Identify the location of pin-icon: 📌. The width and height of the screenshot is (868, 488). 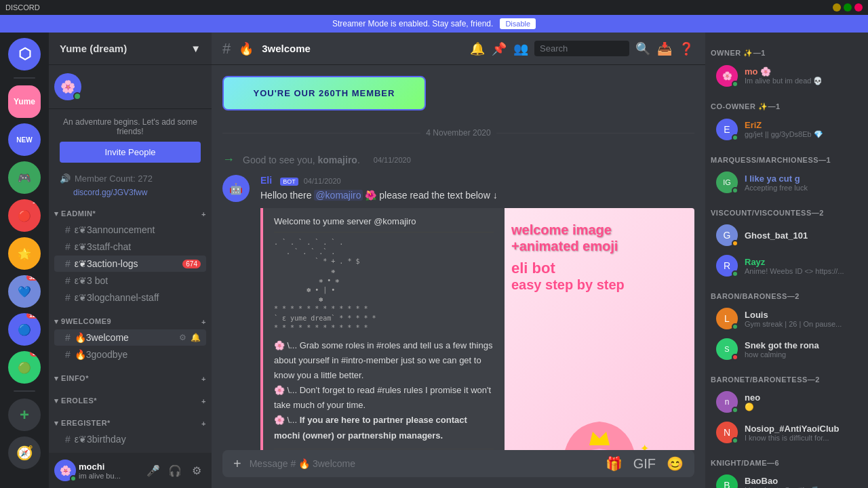
(499, 49).